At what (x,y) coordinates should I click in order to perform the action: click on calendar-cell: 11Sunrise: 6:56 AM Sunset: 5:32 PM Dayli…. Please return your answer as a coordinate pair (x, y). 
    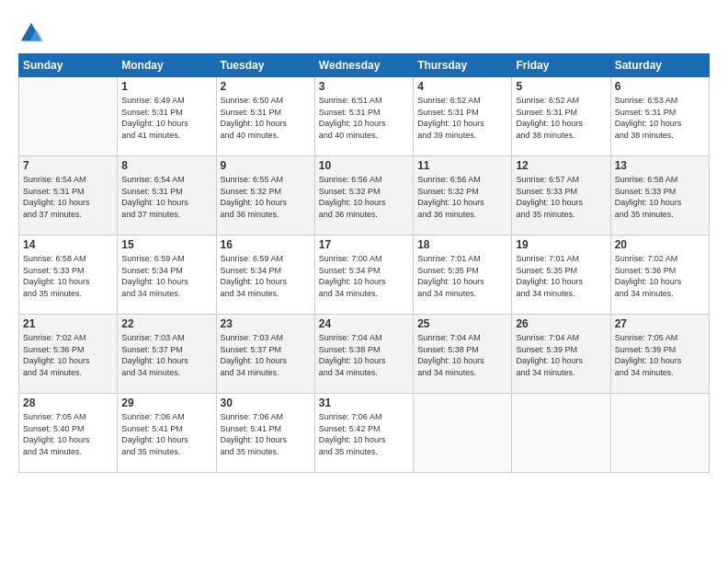
    Looking at the image, I should click on (463, 196).